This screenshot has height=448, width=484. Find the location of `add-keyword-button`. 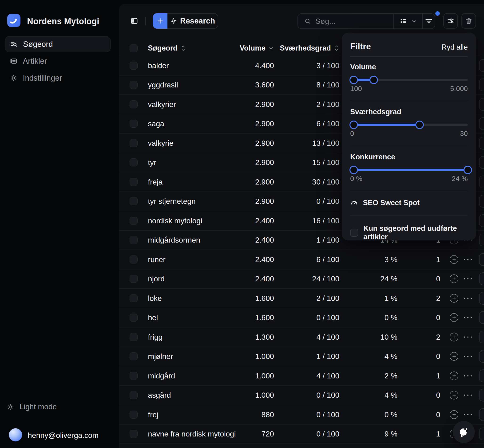

add-keyword-button is located at coordinates (160, 21).